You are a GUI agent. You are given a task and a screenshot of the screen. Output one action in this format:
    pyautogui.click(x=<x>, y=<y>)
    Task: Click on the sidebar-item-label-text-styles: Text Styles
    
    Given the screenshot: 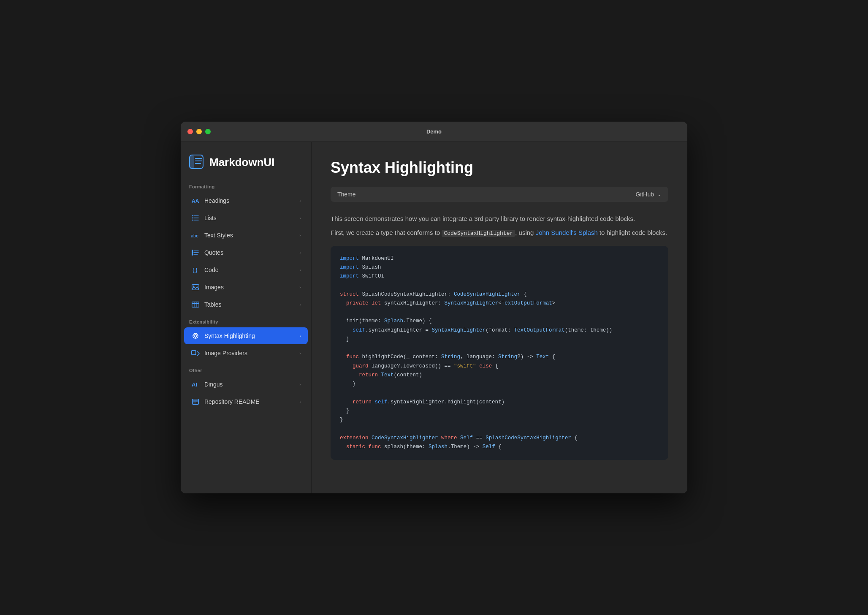 What is the action you would take?
    pyautogui.click(x=250, y=235)
    